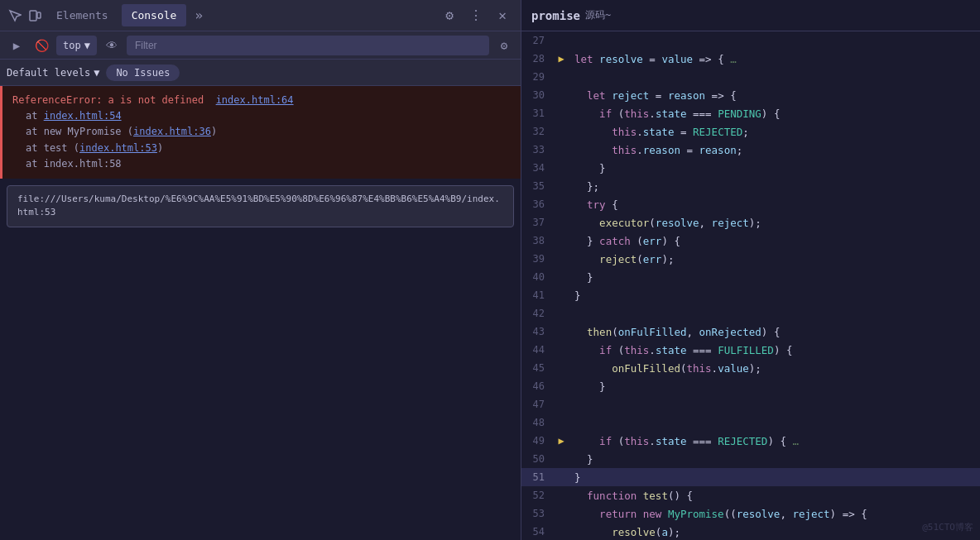  I want to click on device-icon, so click(35, 16).